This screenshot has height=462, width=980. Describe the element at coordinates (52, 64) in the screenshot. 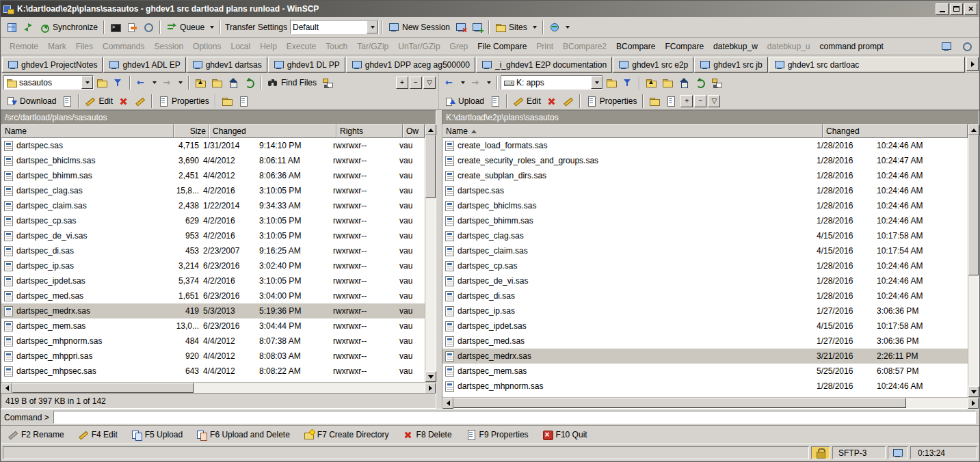

I see `tab-ghdev1-projectnotes: ghdev1 ProjectNotes` at that location.